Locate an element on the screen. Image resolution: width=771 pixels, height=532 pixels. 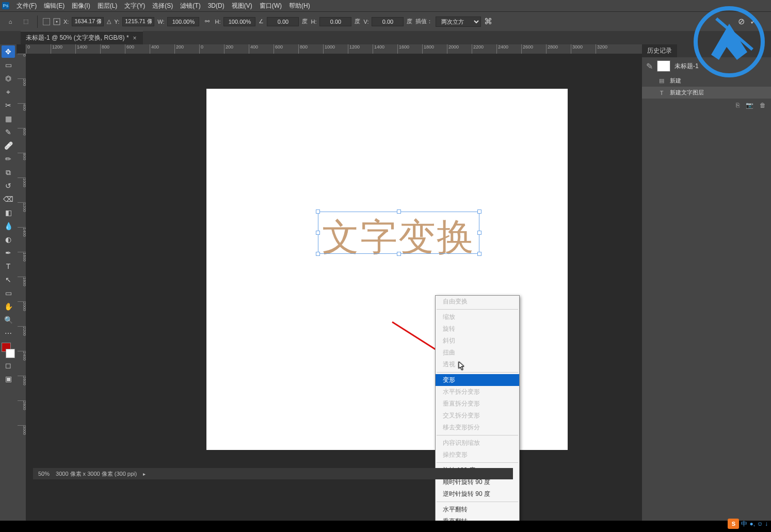
history-panel-footer: ⎘ 📷 🗑 is located at coordinates (706, 105).